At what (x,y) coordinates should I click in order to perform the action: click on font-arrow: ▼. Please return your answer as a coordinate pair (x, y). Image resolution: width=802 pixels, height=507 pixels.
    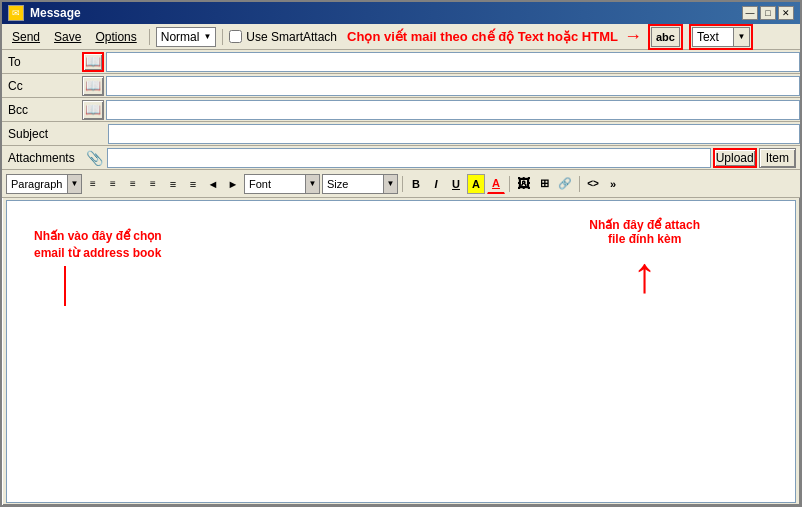
    Looking at the image, I should click on (312, 184).